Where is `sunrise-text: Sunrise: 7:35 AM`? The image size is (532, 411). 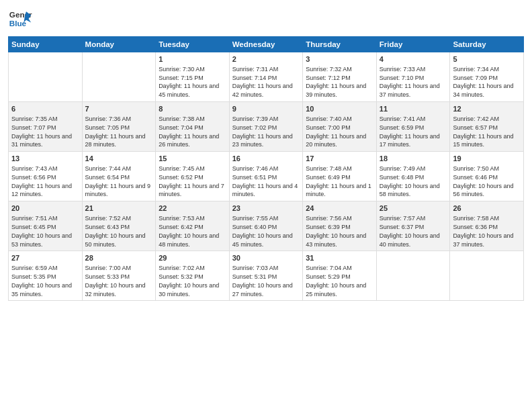 sunrise-text: Sunrise: 7:35 AM is located at coordinates (35, 119).